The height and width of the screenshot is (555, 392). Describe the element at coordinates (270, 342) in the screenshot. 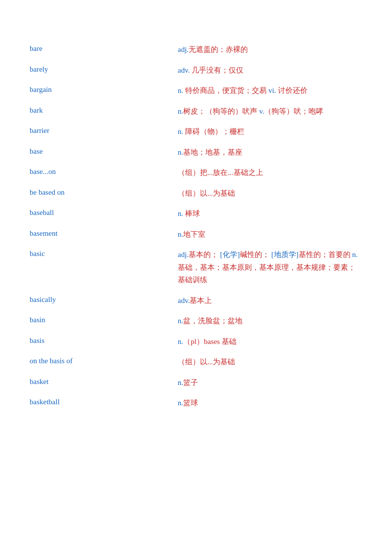

I see `entry-definition: n.（pl）bases 基础` at that location.